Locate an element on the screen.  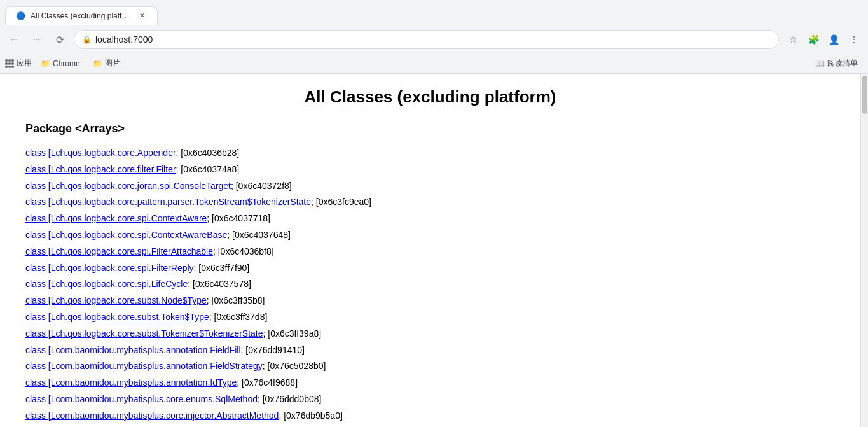
list-item: class [Lch.qos.logback.core.Appender; [0… is located at coordinates (430, 153).